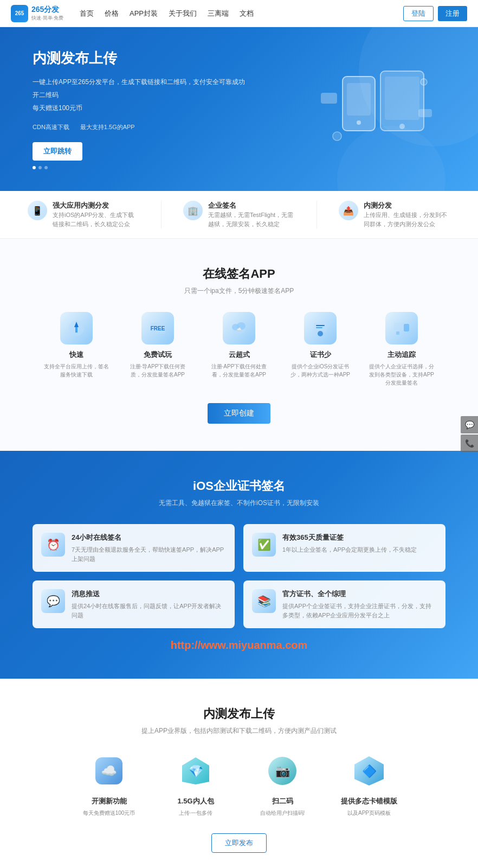 The width and height of the screenshot is (478, 868). Describe the element at coordinates (148, 548) in the screenshot. I see `cert-card-text-1: 24小时在线签名 7天无理由全额退款服务全天，帮助快速签APP，解决APP上架问…` at that location.